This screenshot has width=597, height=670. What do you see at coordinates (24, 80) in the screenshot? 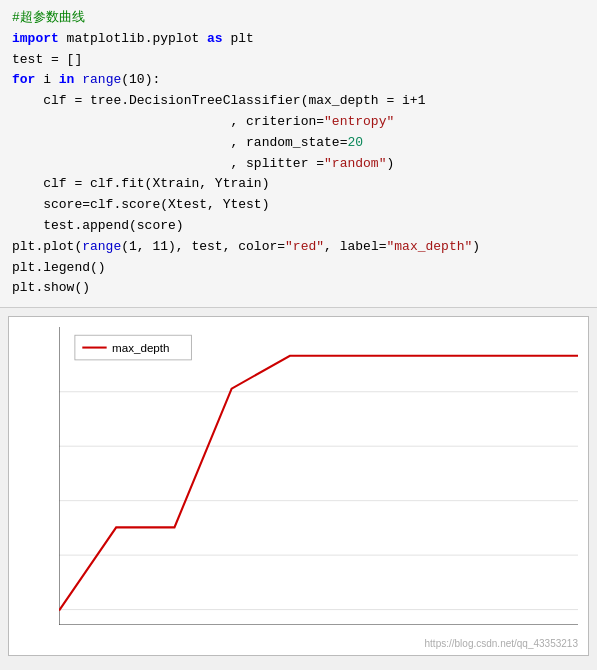
I see `keyword-for: for` at bounding box center [24, 80].